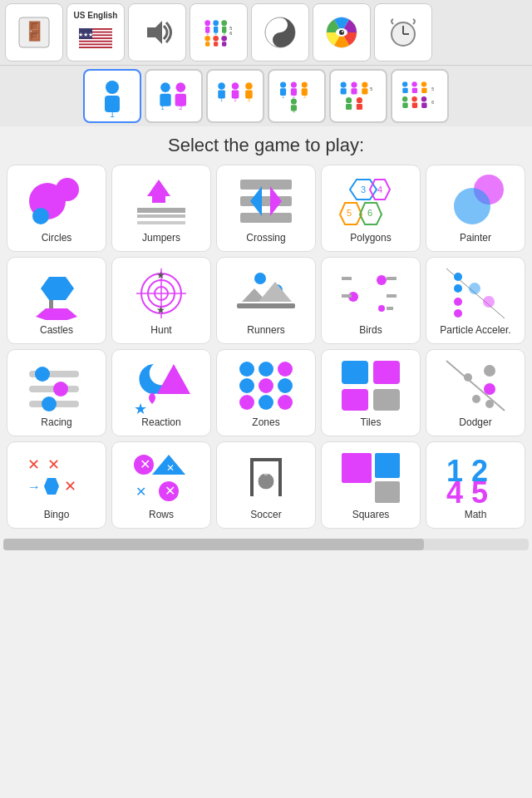  I want to click on game-rows: ✕ ✕ ✕ ✕ Rows, so click(161, 485).